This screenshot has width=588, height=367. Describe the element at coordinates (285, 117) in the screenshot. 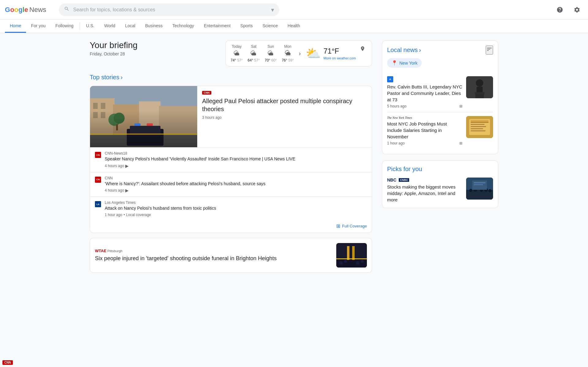

I see `story-main-text: CNN Alleged Paul Pelosi attacker posted …` at that location.